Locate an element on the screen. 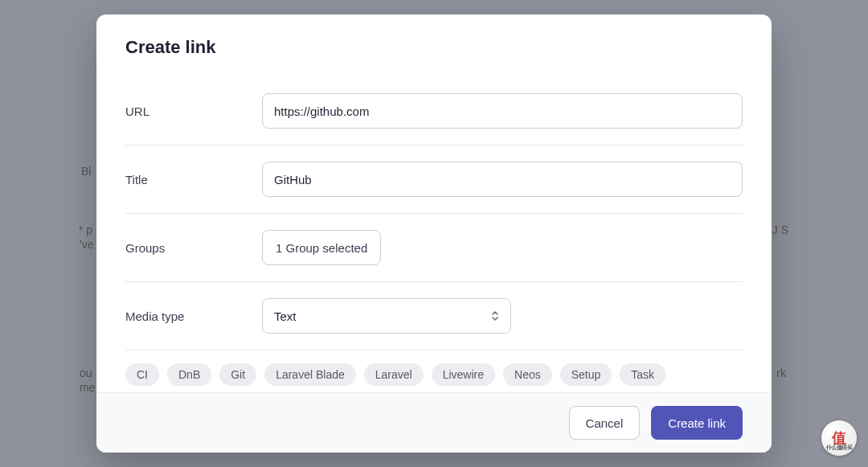  form-row-media-type: Media type Text is located at coordinates (434, 316).